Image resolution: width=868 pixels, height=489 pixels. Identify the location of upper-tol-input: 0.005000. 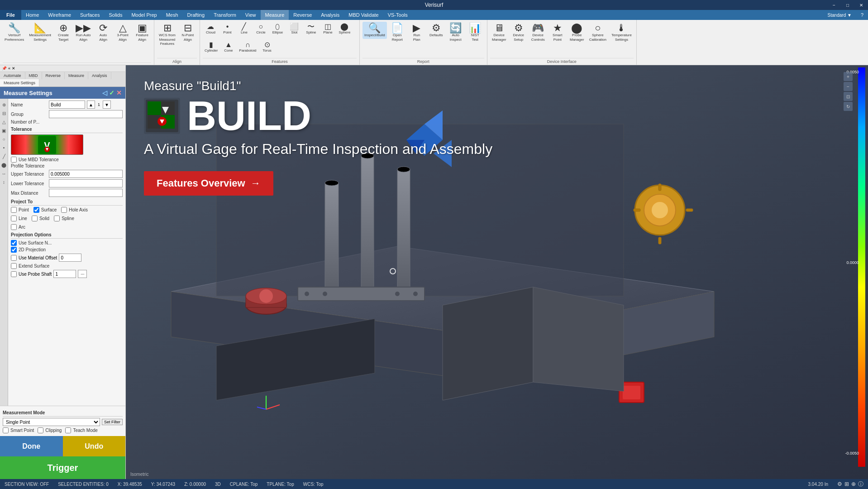
(86, 174).